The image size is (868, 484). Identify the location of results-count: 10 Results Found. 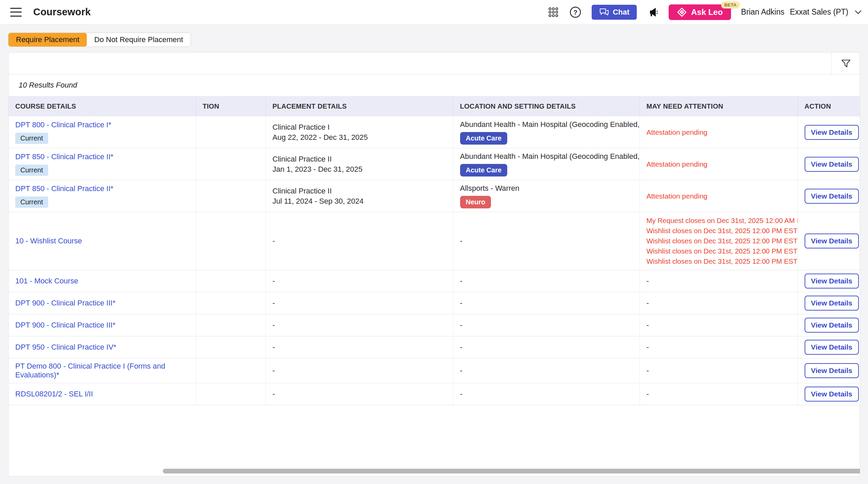
(48, 85).